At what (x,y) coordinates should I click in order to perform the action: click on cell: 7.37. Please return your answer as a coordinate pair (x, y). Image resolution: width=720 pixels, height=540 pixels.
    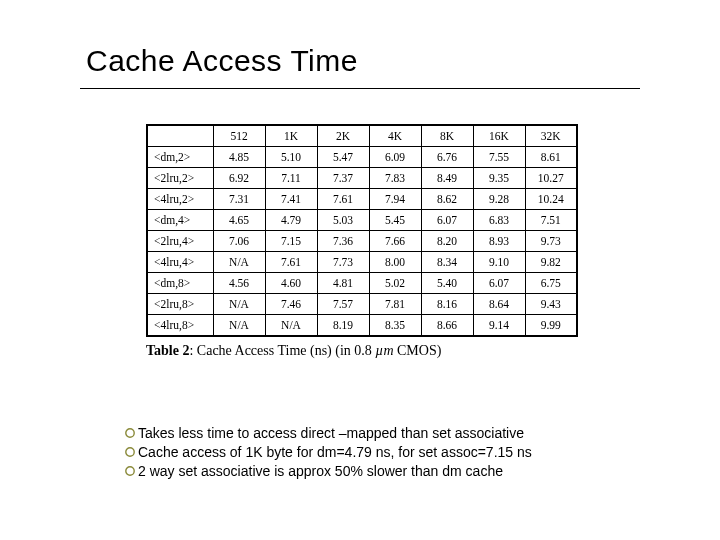
    Looking at the image, I should click on (343, 178).